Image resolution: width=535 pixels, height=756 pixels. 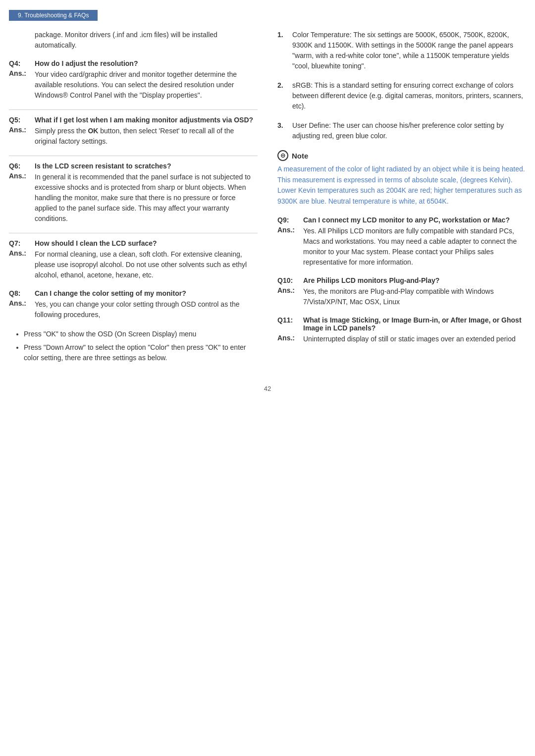 What do you see at coordinates (402, 96) in the screenshot?
I see `list-item-2: 2. sRGB: This is a standard setting for …` at bounding box center [402, 96].